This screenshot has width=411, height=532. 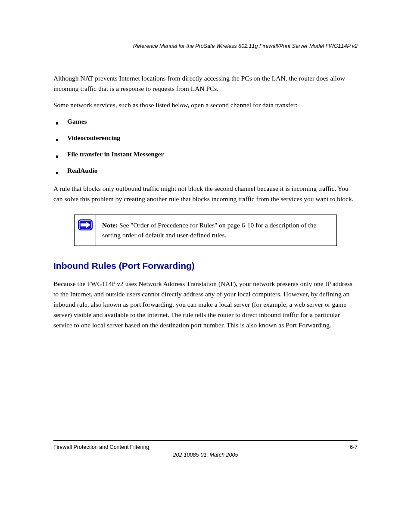 I want to click on list-item: Games, so click(x=206, y=121).